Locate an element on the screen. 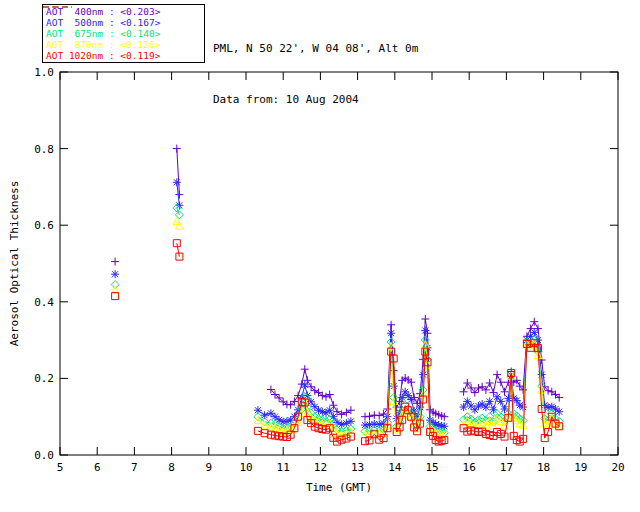 The height and width of the screenshot is (512, 640). y-tick-label: 0.4 is located at coordinates (44, 302).